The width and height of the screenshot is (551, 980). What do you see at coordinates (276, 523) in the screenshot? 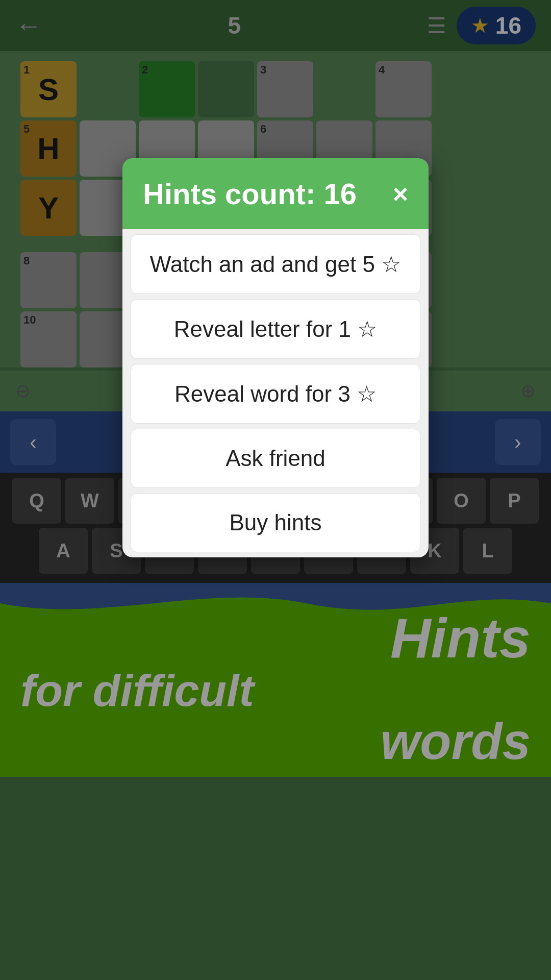
I see `buy-hints-button: Buy hints` at bounding box center [276, 523].